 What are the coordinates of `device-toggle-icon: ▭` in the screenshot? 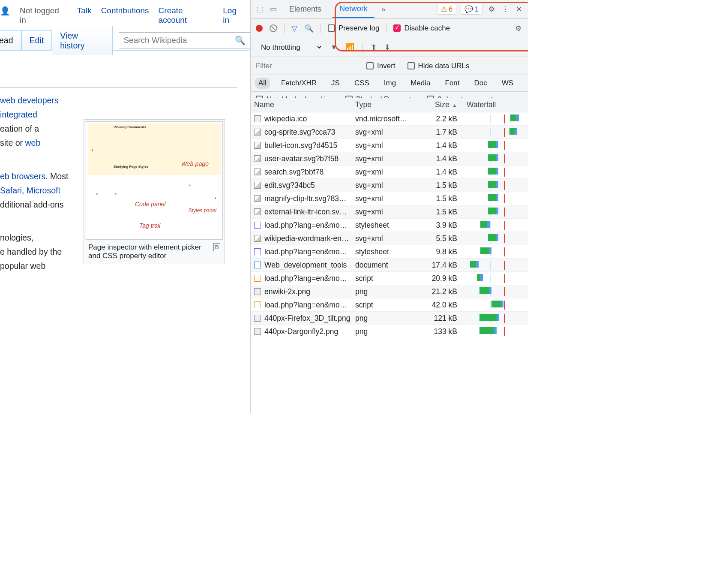 It's located at (273, 9).